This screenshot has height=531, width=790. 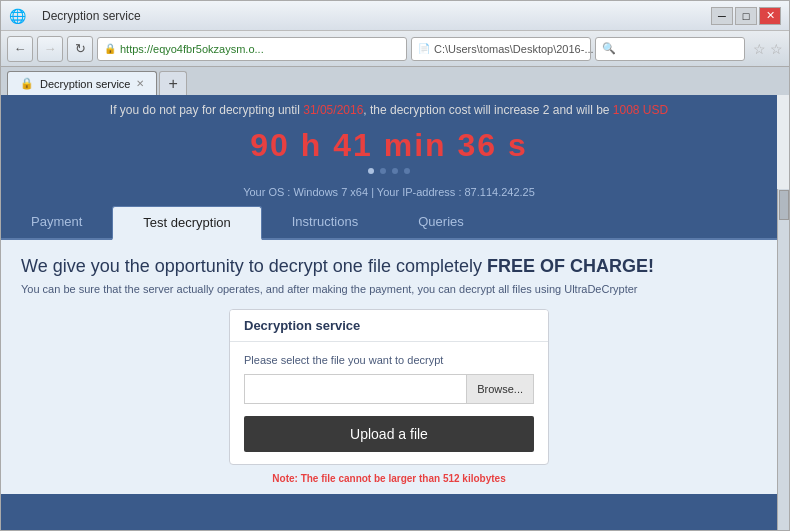 I want to click on back-button: ←, so click(x=20, y=49).